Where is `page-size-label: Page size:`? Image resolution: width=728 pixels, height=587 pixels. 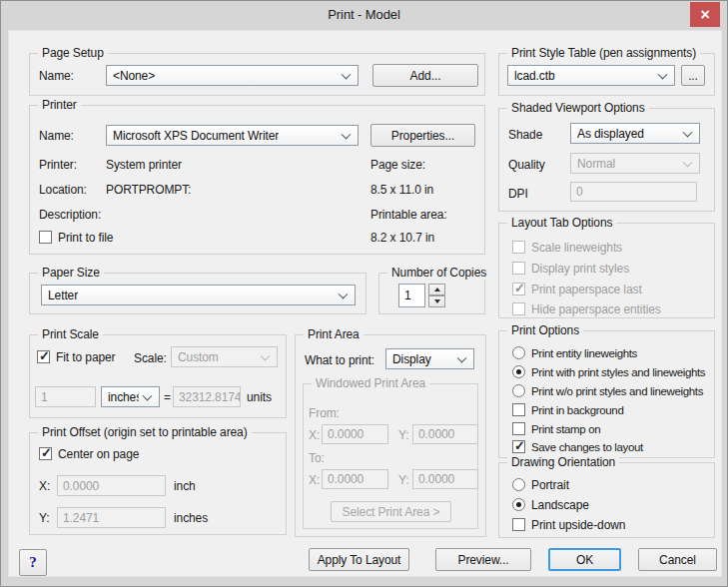 page-size-label: Page size: is located at coordinates (397, 165).